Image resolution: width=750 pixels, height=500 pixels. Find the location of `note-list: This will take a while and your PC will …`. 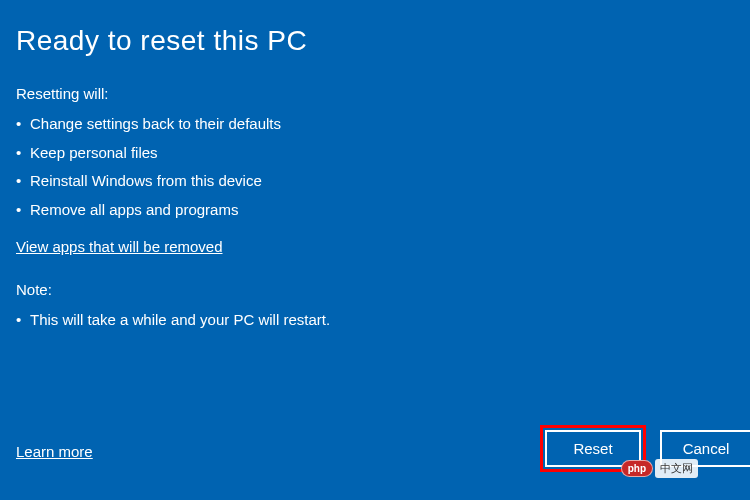

note-list: This will take a while and your PC will … is located at coordinates (373, 320).